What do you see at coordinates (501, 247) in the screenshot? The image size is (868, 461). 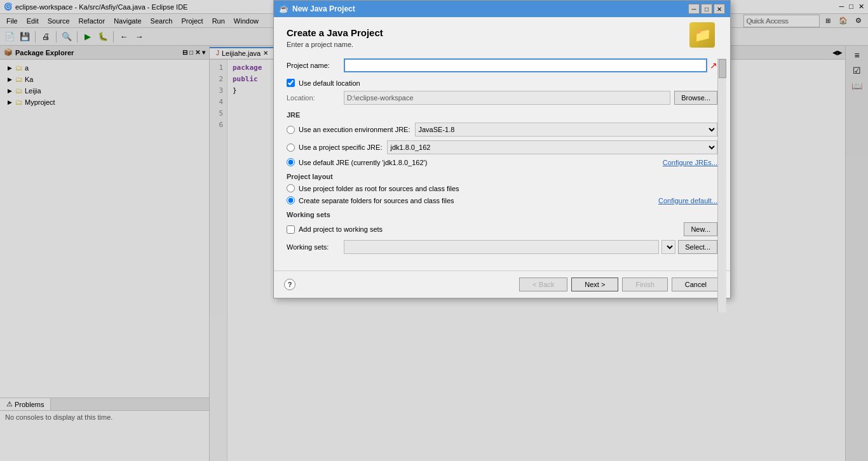 I see `working-sets-input` at bounding box center [501, 247].